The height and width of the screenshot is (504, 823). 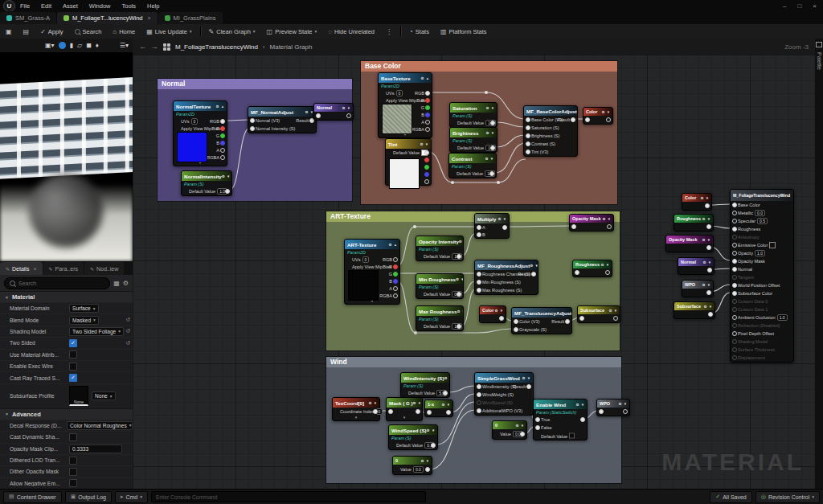 I want to click on brightness-param: Brightness⚙ ▾Param (S)Default Value1.0, so click(x=473, y=140).